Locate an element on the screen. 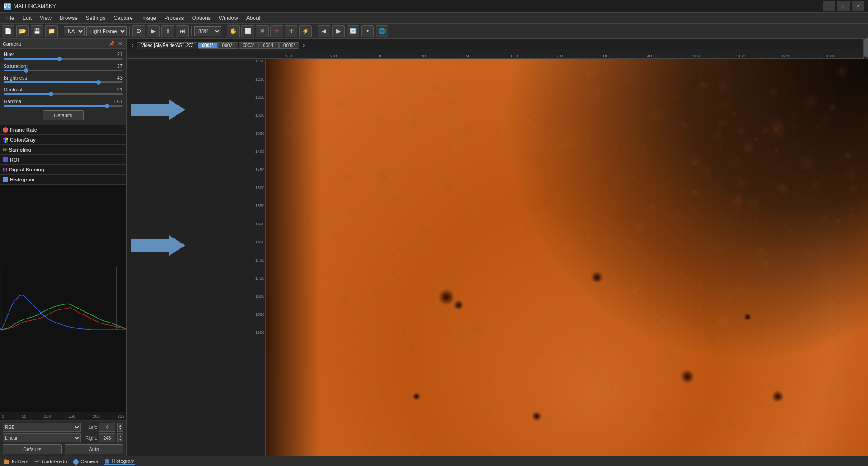 This screenshot has height=466, width=868. ruler-mark-600: 600 is located at coordinates (514, 56).